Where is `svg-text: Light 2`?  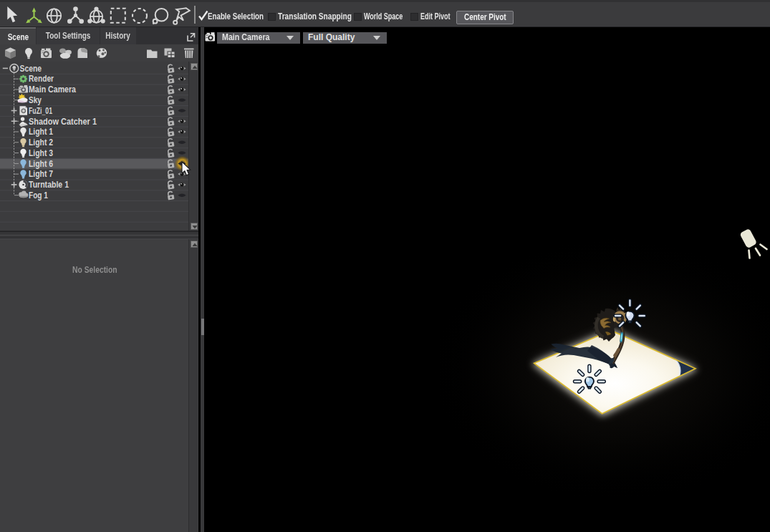 svg-text: Light 2 is located at coordinates (41, 142).